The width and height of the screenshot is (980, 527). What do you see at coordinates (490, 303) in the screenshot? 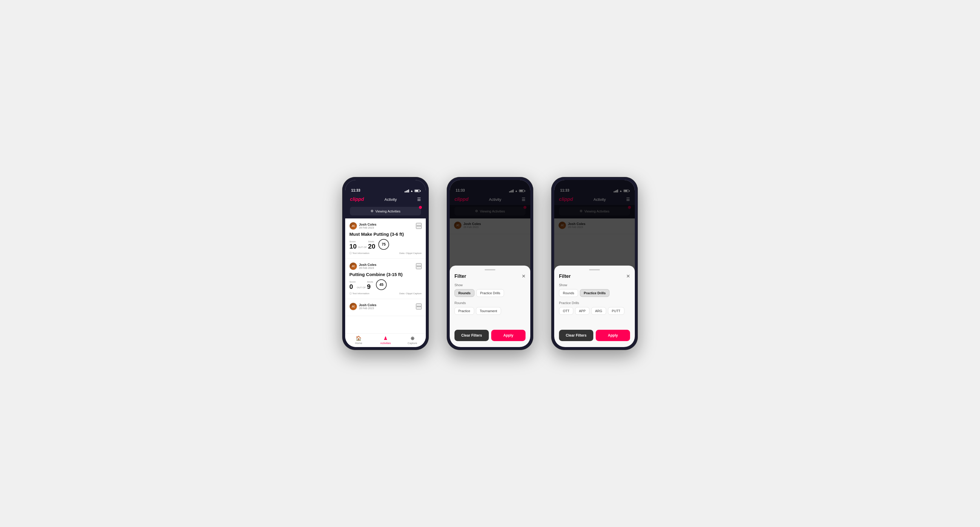
I see `rounds-section-label-2: Rounds` at bounding box center [490, 303].